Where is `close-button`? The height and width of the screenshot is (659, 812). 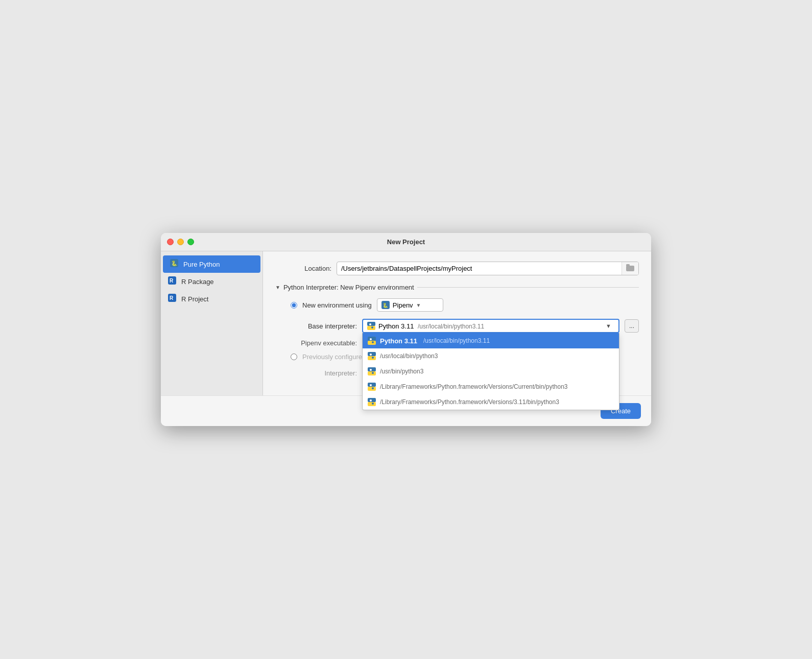
close-button is located at coordinates (171, 242).